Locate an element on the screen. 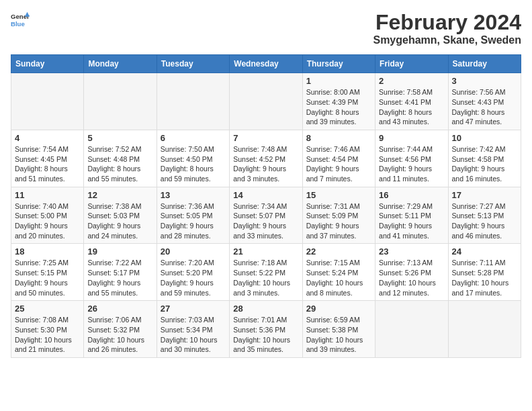 This screenshot has height=411, width=532. day-number: 28 is located at coordinates (266, 309).